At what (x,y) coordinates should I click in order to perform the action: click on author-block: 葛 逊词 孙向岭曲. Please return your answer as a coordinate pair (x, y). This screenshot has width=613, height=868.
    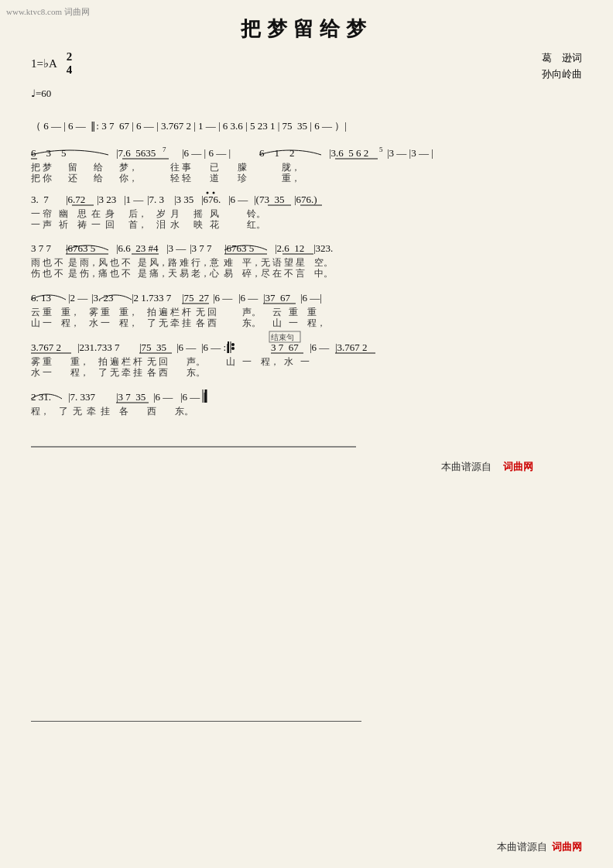
    Looking at the image, I should click on (562, 67).